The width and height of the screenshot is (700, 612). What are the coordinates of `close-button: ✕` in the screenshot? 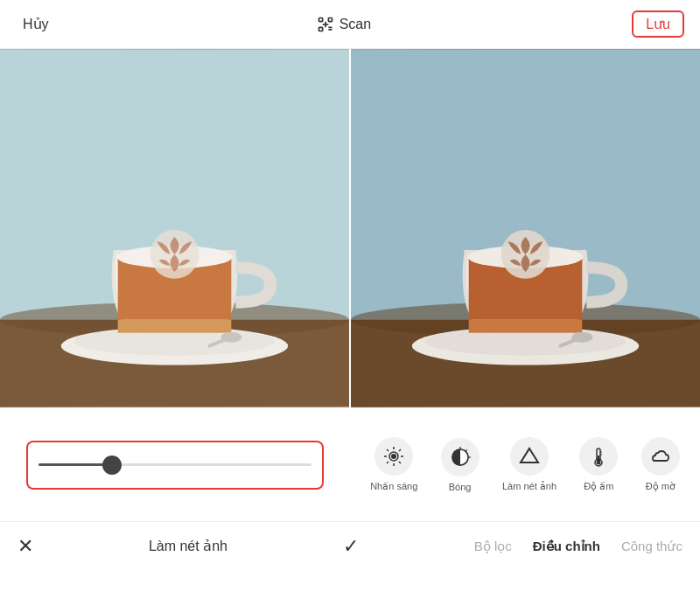 It's located at (25, 546).